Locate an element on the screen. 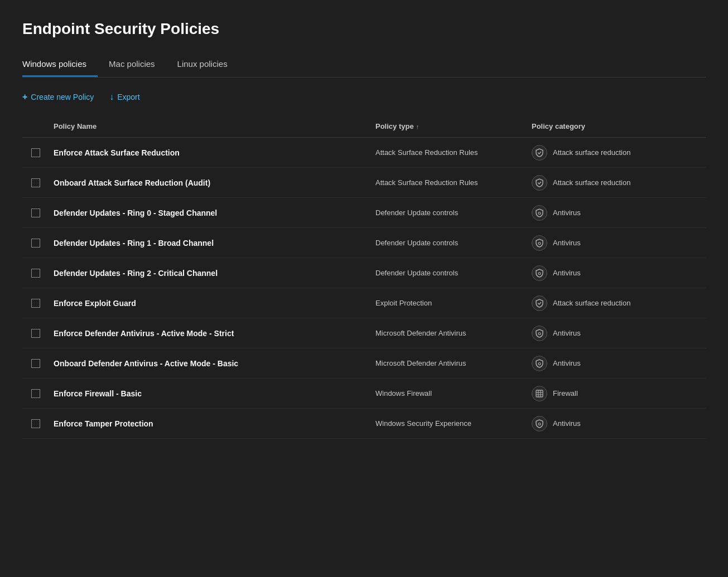 The width and height of the screenshot is (728, 577). row-5-policy-category: Antivirus is located at coordinates (616, 273).